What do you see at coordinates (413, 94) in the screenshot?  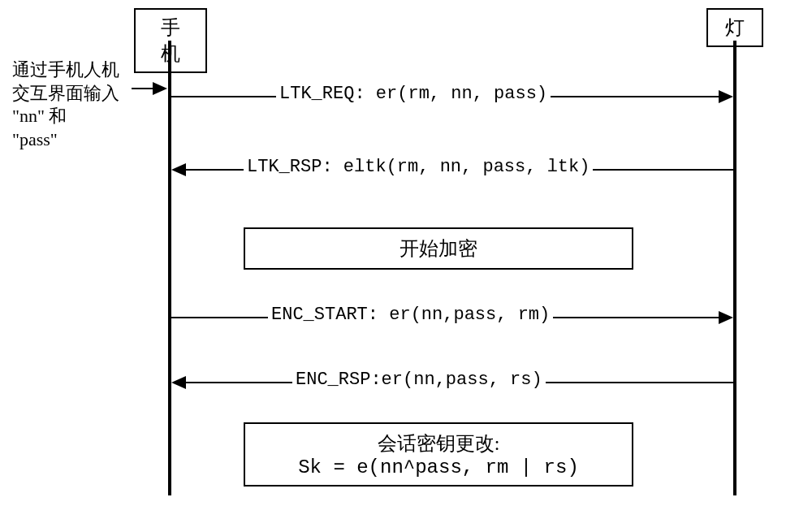 I see `label-ltk-req: LTK_REQ: er(rm, nn, pass)` at bounding box center [413, 94].